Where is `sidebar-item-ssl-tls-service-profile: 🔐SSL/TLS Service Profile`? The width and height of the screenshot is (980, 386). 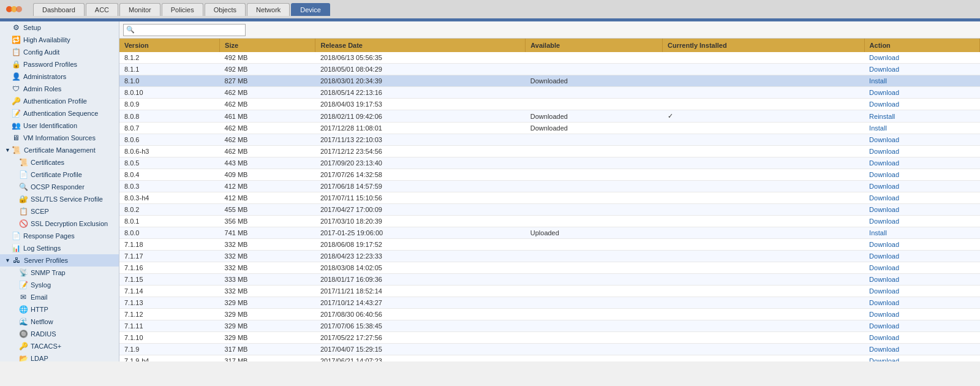
sidebar-item-ssl-tls-service-profile: 🔐SSL/TLS Service Profile is located at coordinates (59, 199).